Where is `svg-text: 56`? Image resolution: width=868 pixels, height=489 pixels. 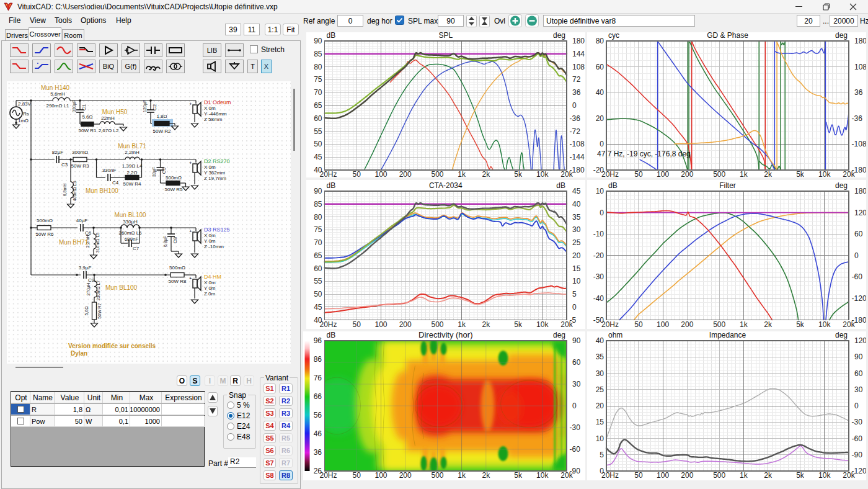
svg-text: 56 is located at coordinates (318, 415).